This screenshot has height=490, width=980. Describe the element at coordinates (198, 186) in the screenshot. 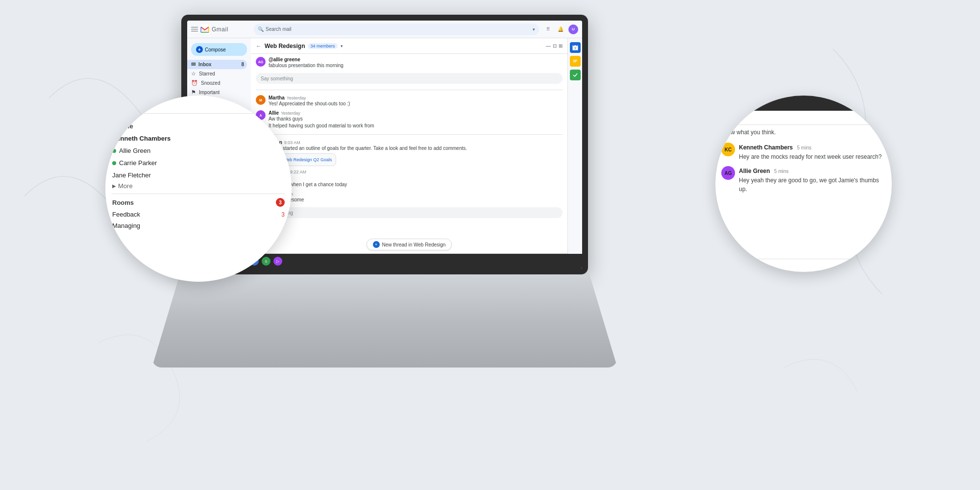

I see `more-button: ▶ More` at that location.